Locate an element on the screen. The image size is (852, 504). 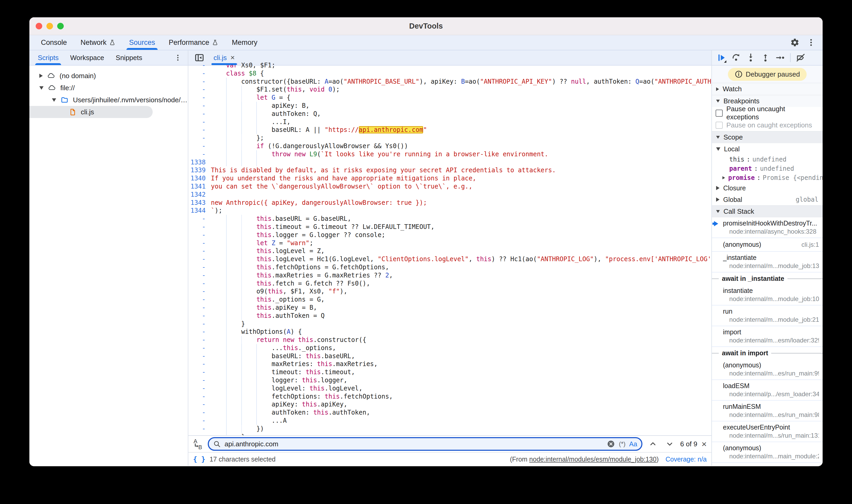
replace-toggle-icon: AB is located at coordinates (198, 444).